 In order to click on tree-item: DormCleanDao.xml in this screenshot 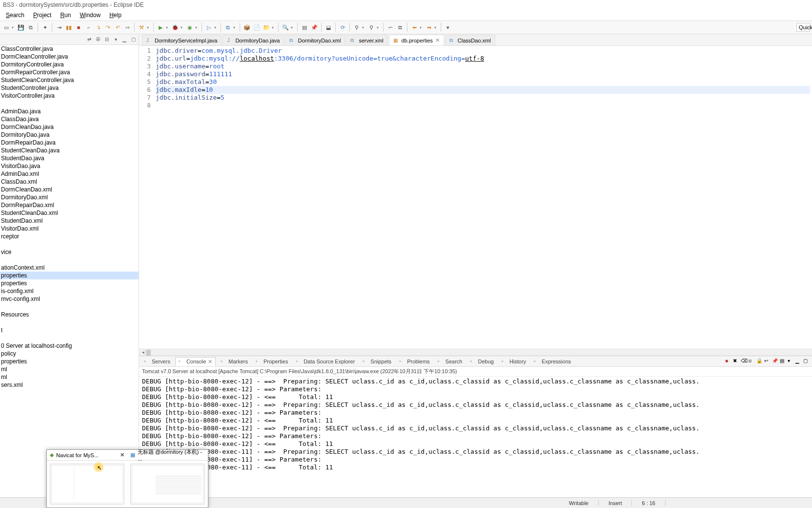, I will do `click(69, 190)`.